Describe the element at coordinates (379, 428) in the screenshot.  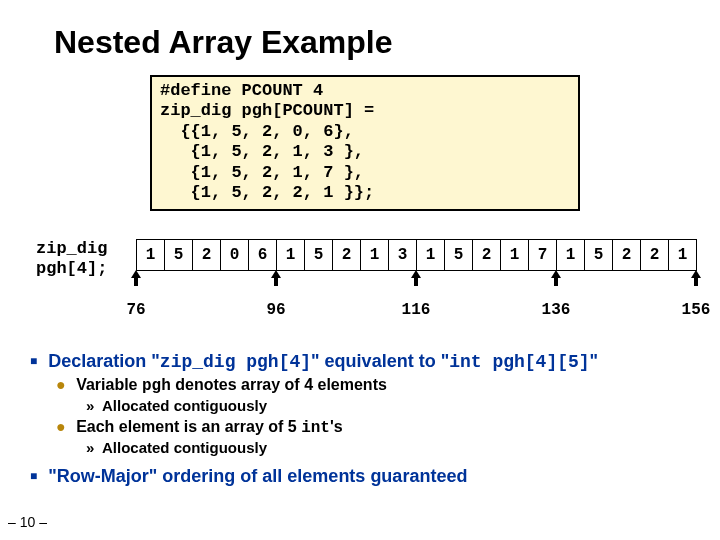
I see `bullet-each-element: ● Each element is an array of 5 int's` at that location.